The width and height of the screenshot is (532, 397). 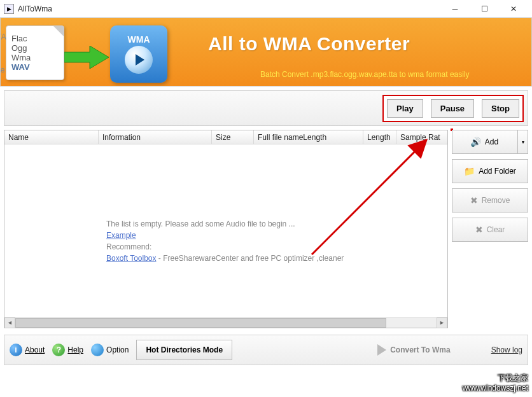 I want to click on pause-button: Pause, so click(x=452, y=108).